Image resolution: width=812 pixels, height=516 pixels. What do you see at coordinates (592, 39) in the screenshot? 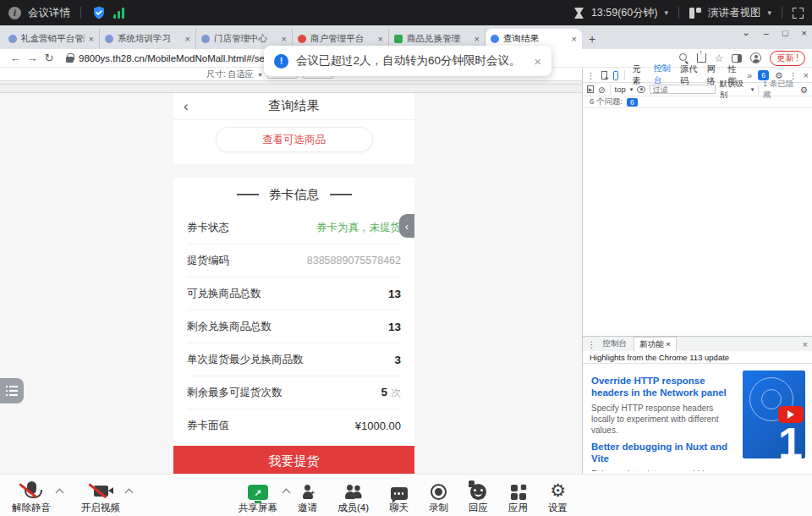
I see `new-tab-button: +` at bounding box center [592, 39].